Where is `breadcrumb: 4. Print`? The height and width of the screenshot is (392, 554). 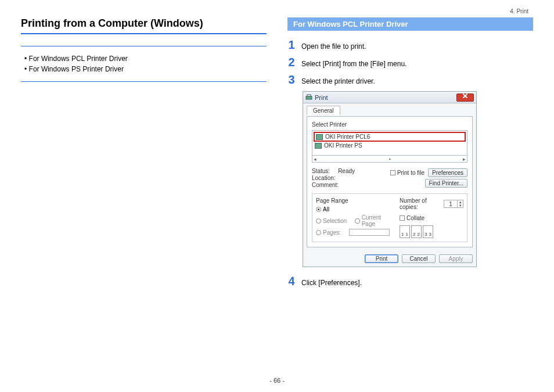
breadcrumb: 4. Print is located at coordinates (519, 12).